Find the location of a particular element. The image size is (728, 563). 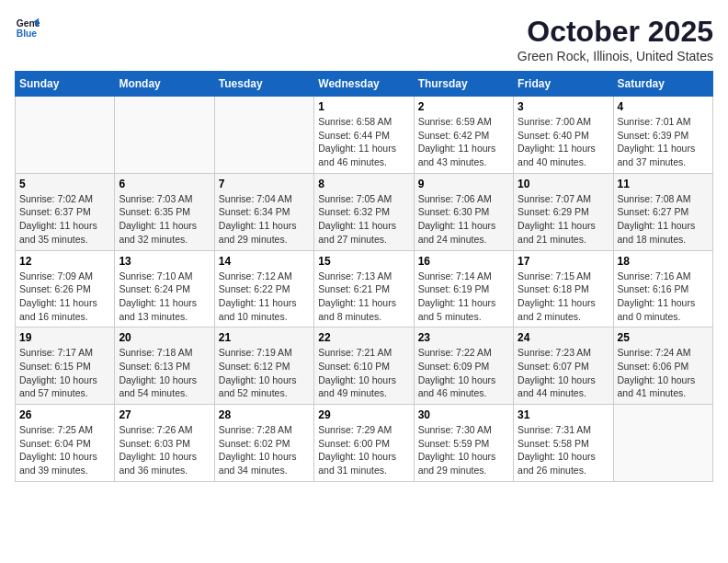

day-number: 12 is located at coordinates (64, 261).